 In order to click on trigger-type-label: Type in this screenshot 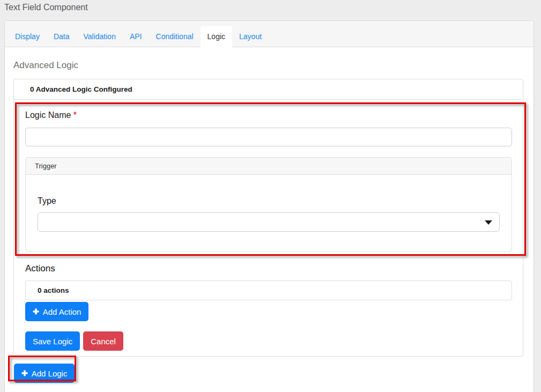, I will do `click(269, 201)`.